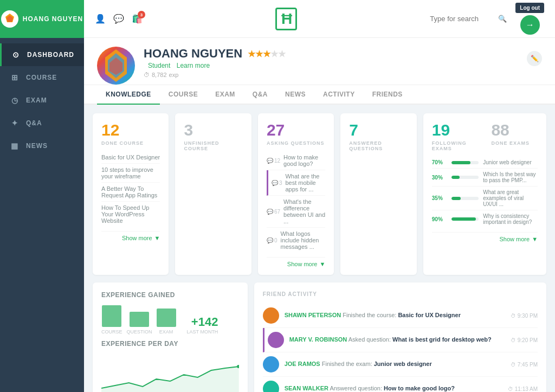  What do you see at coordinates (331, 54) in the screenshot?
I see `profile-name-row: HOANG NGUYEN ★★★★★` at bounding box center [331, 54].